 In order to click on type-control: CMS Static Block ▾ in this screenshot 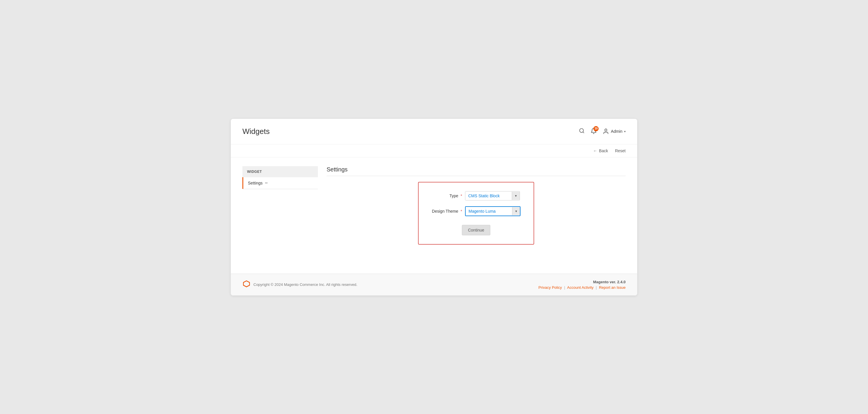, I will do `click(493, 196)`.